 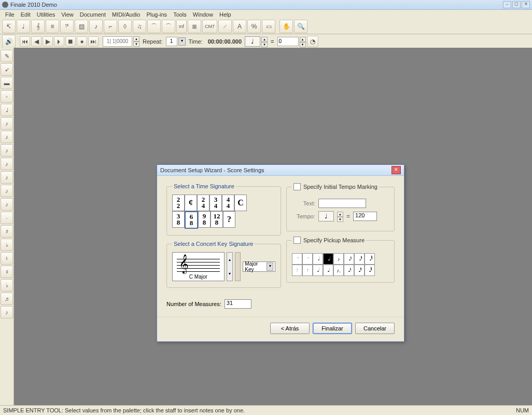 What do you see at coordinates (136, 42) in the screenshot?
I see `counter-spinner: ▲▼` at bounding box center [136, 42].